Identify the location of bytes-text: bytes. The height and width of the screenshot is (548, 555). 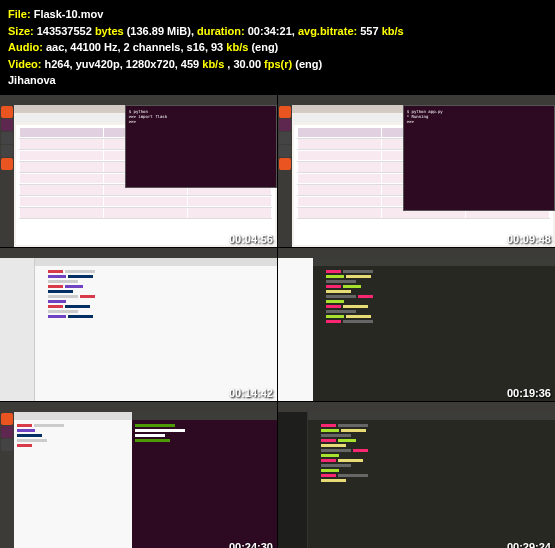
(110, 31).